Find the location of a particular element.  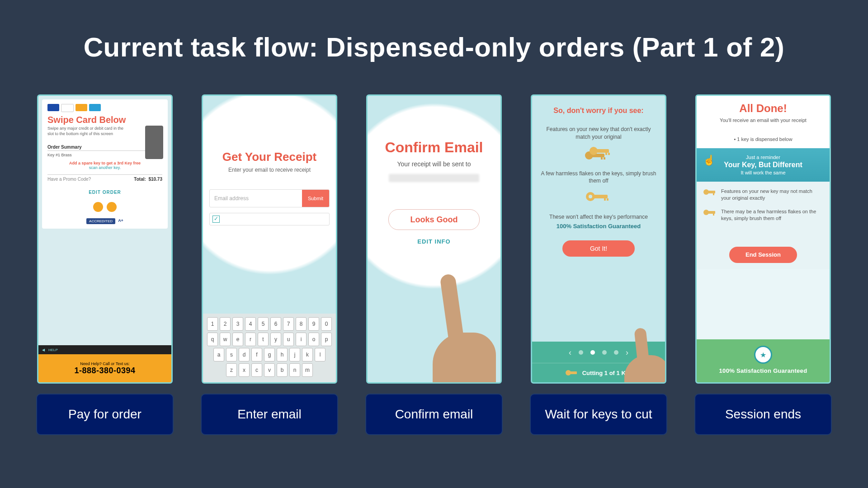

opt-in-checkbox-row: ✓ is located at coordinates (269, 219).